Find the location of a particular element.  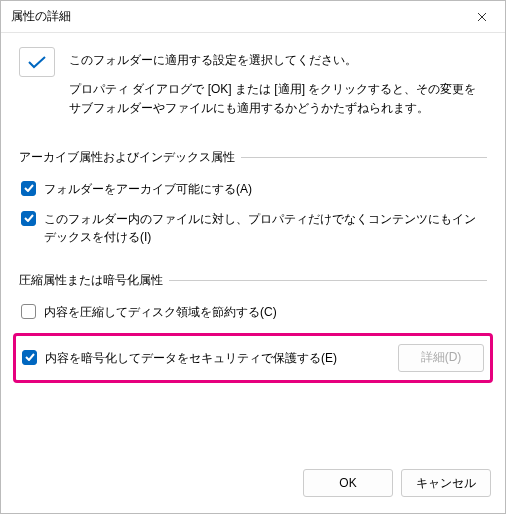

index-option-row: このフォルダー内のファイルに対し、プロパティだけでなくコンテンツにもインデックス… is located at coordinates (253, 228).